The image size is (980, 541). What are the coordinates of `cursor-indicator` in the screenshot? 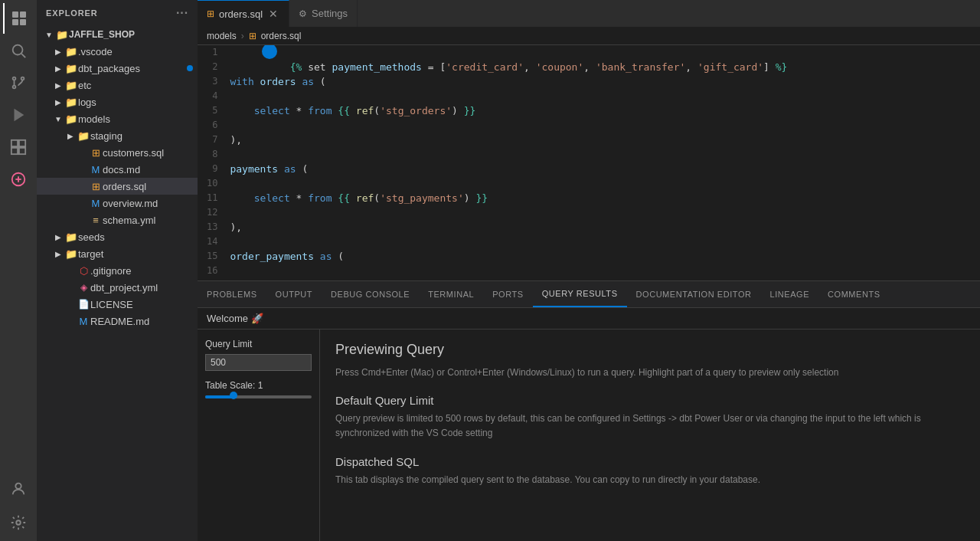 It's located at (270, 52).